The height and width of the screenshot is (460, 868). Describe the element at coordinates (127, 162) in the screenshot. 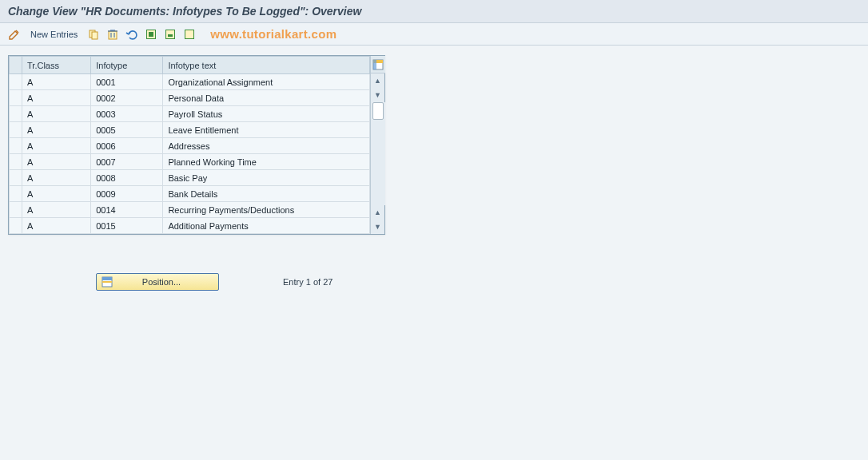

I see `cell-infotype: 0007` at that location.